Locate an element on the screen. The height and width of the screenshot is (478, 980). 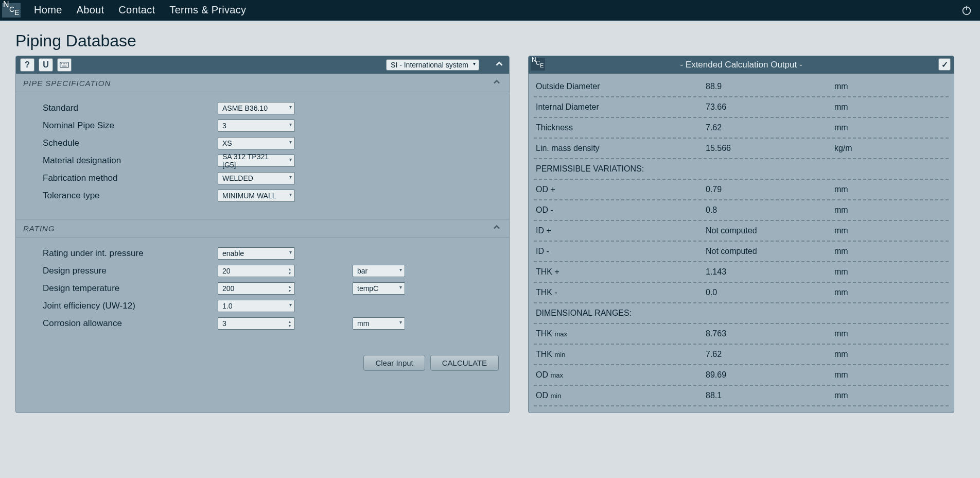
output-heading-row: DIMENSIONAL RANGES: is located at coordinates (741, 314).